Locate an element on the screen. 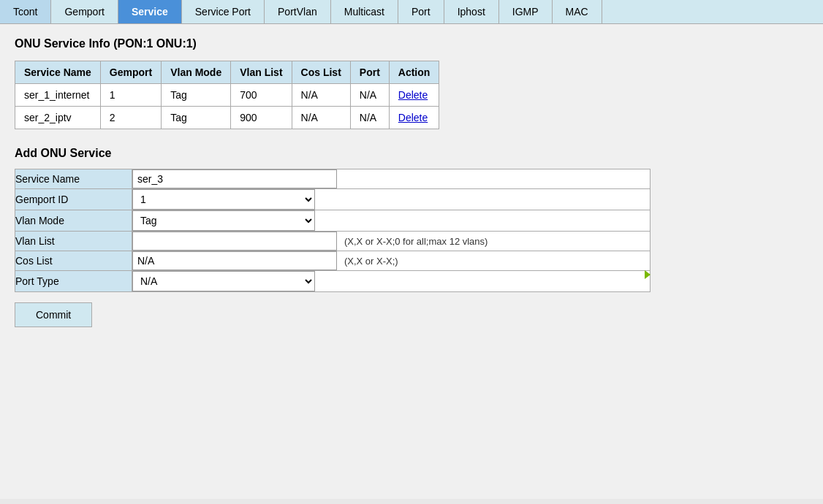  form-row-vlan-mode: Vlan Mode Tag Transparent Translation is located at coordinates (333, 221).